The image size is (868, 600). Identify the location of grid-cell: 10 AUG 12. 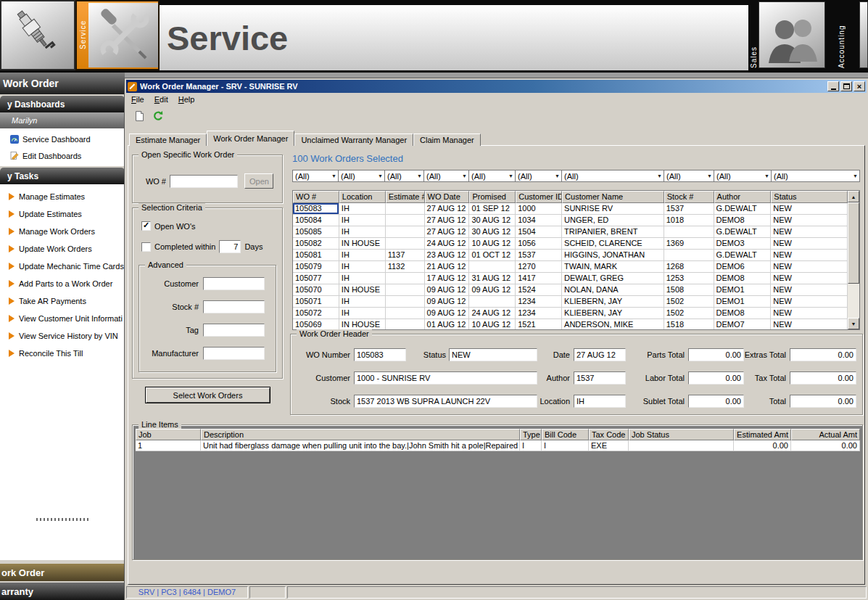
(492, 324).